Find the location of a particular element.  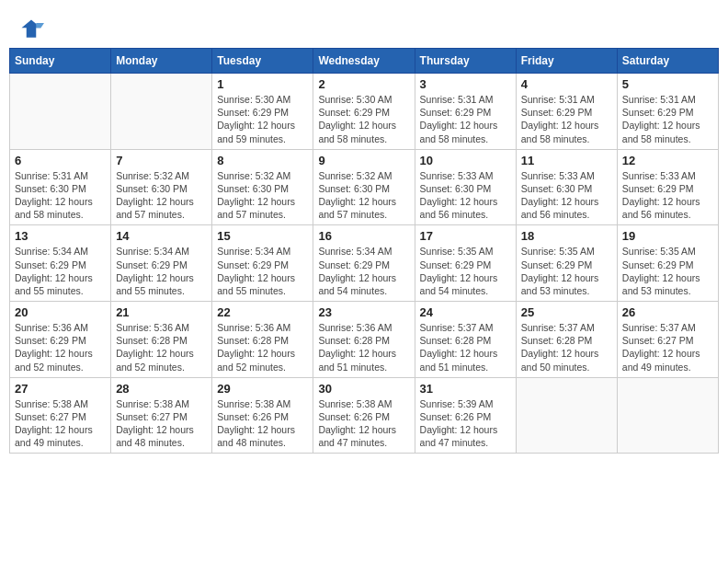

calendar-week-row: 1Sunrise: 5:30 AM Sunset: 6:29 PM Daylig… is located at coordinates (364, 112).